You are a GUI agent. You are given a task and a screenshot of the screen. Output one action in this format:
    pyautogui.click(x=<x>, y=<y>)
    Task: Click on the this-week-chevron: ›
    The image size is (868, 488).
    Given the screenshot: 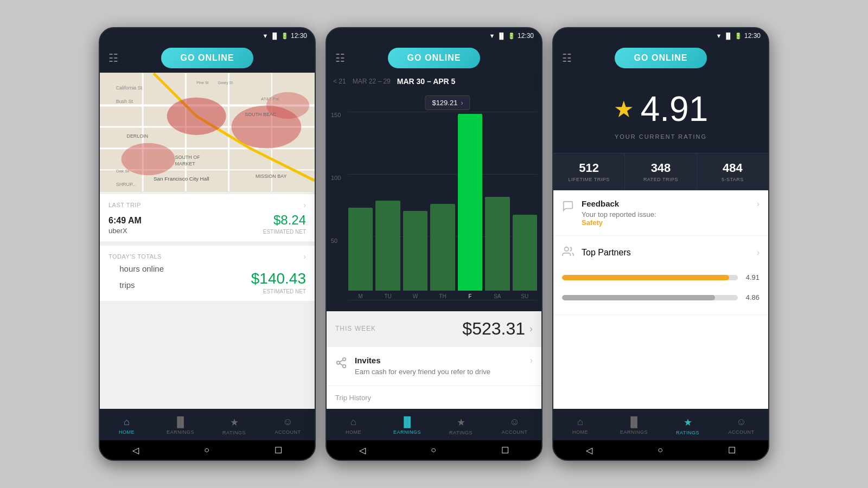 What is the action you would take?
    pyautogui.click(x=531, y=329)
    